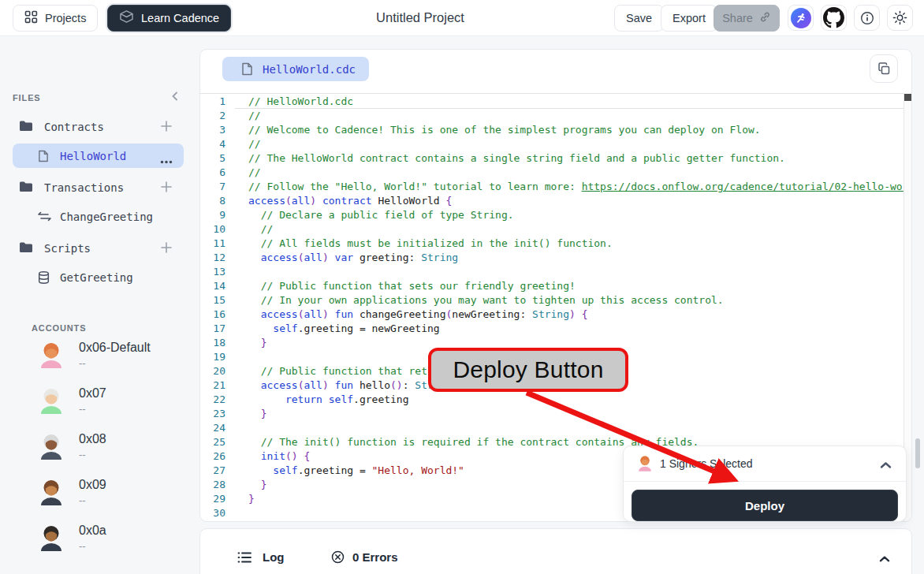 The image size is (924, 574). What do you see at coordinates (553, 158) in the screenshot?
I see `code-line: 5// The HelloWorld contract contains a s…` at bounding box center [553, 158].